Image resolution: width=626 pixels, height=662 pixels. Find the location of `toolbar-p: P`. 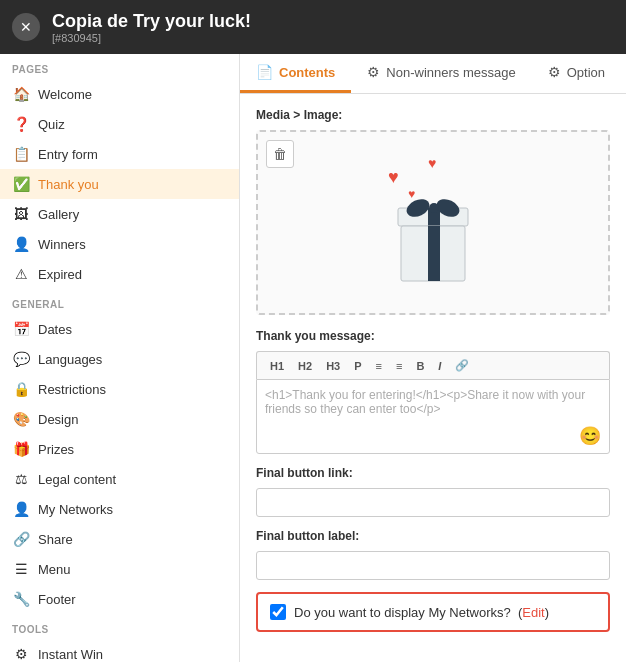

toolbar-p: P is located at coordinates (358, 366).